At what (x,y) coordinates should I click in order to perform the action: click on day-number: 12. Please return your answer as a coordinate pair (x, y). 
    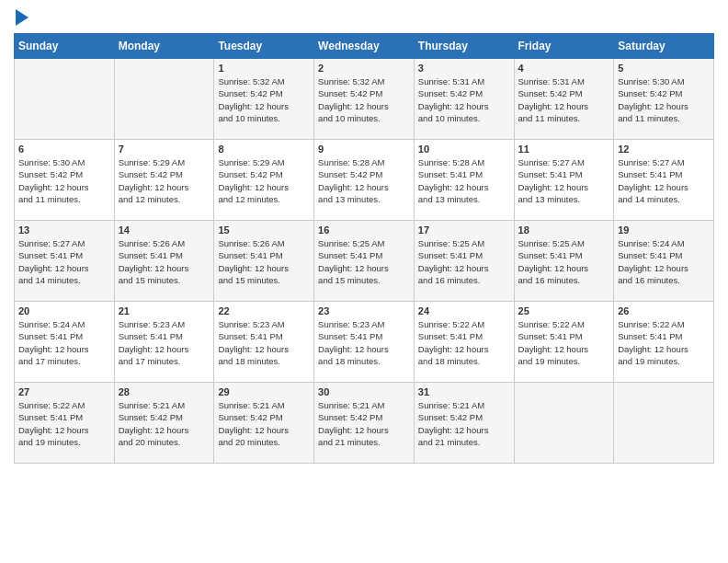
    Looking at the image, I should click on (664, 149).